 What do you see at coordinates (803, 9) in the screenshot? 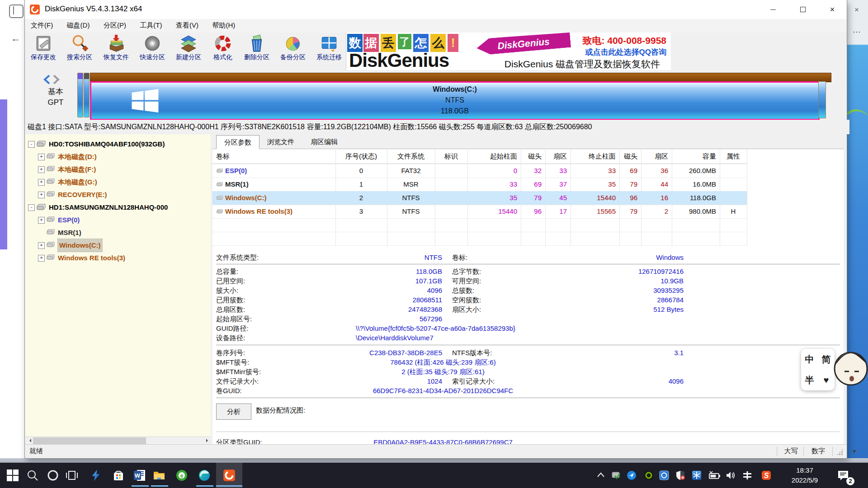
I see `maximize-button` at bounding box center [803, 9].